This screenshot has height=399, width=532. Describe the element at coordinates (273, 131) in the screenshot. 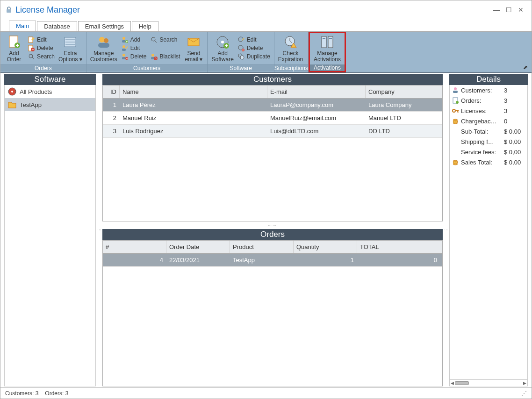

I see `table-row: 3Luis RodríguezLuis@ddLTD.comDD LTD` at that location.